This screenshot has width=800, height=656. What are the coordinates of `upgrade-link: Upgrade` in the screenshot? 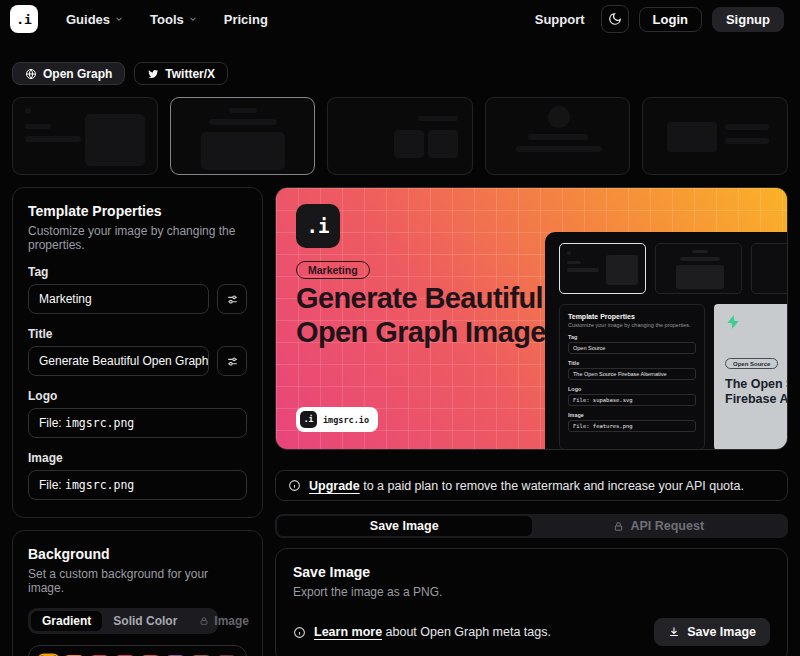 It's located at (334, 486).